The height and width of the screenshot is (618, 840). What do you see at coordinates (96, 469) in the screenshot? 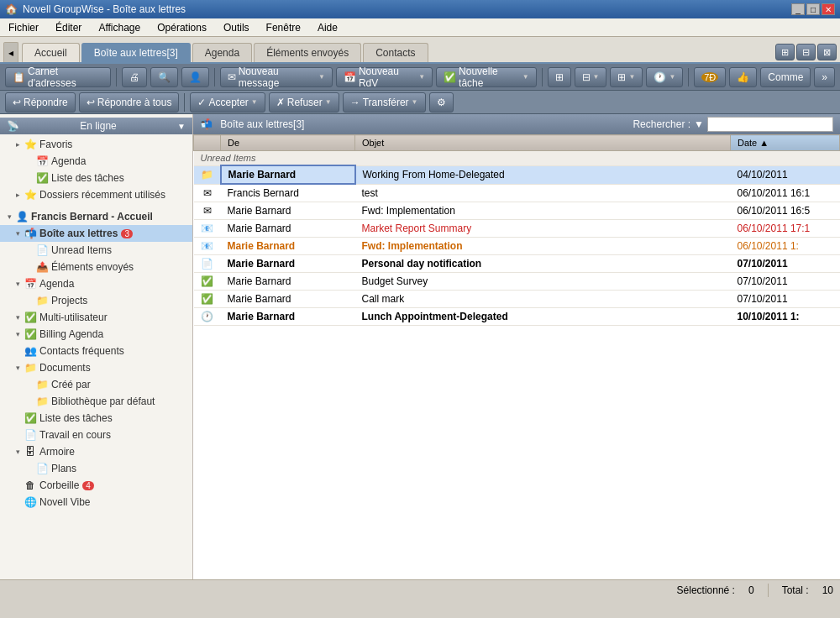
I see `sidebar-item-plans: 📄 Plans` at bounding box center [96, 469].